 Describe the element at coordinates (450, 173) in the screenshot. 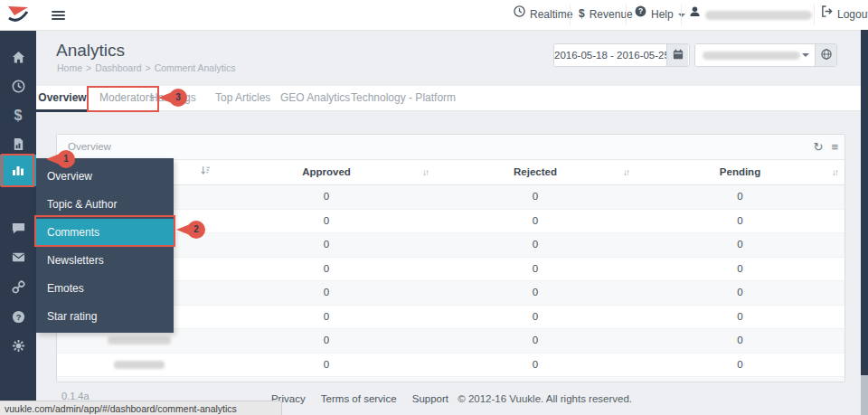

I see `table-header-row: Approved↓↑ Rejected↓↑ Pending↓↑` at that location.